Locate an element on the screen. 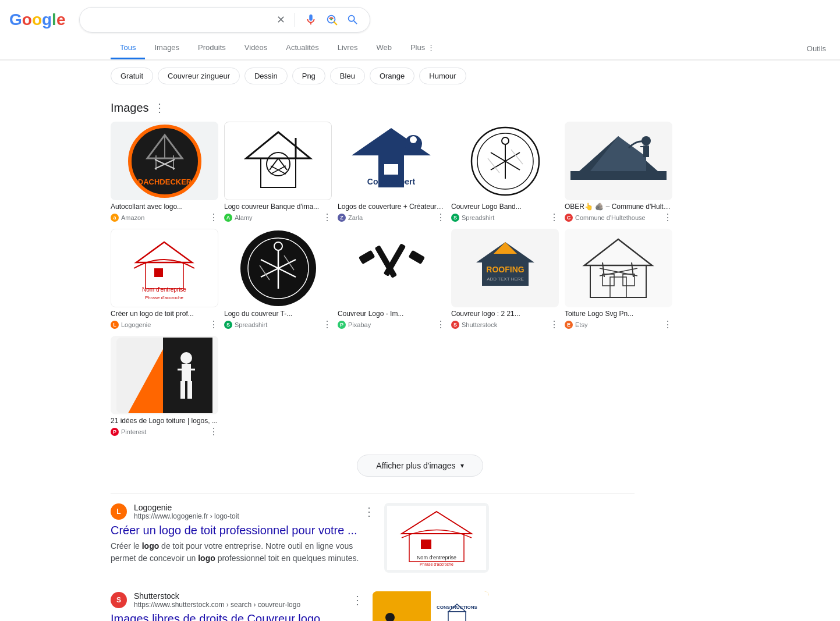  image-card: Toiture Logo Svg Pn... E Etsy ⋮ is located at coordinates (618, 279).